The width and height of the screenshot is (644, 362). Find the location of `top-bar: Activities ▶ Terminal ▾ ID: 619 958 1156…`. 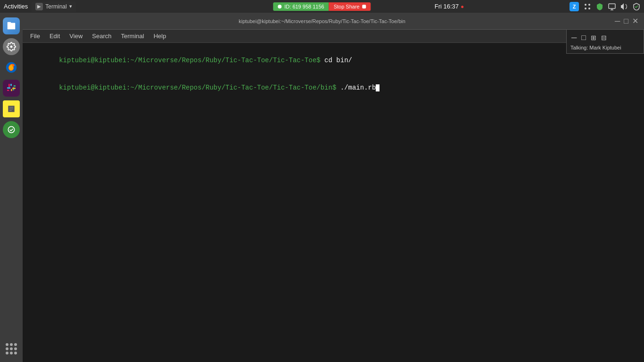

top-bar: Activities ▶ Terminal ▾ ID: 619 958 1156… is located at coordinates (322, 7).